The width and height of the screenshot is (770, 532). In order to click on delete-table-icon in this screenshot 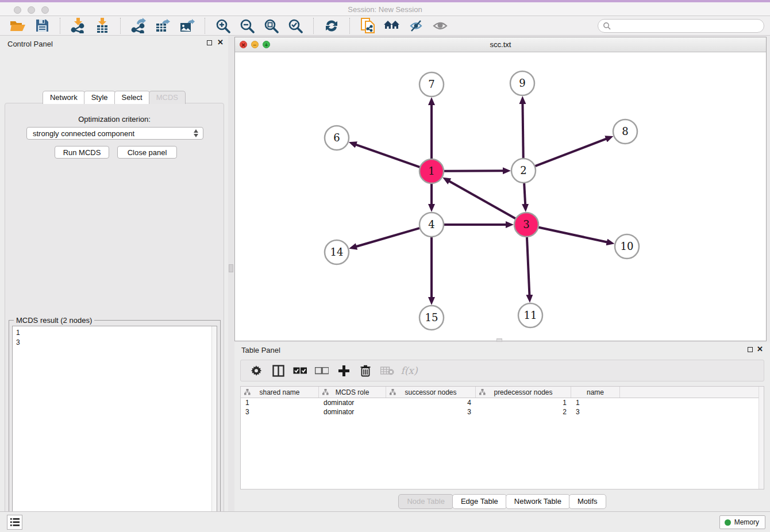, I will do `click(387, 371)`.